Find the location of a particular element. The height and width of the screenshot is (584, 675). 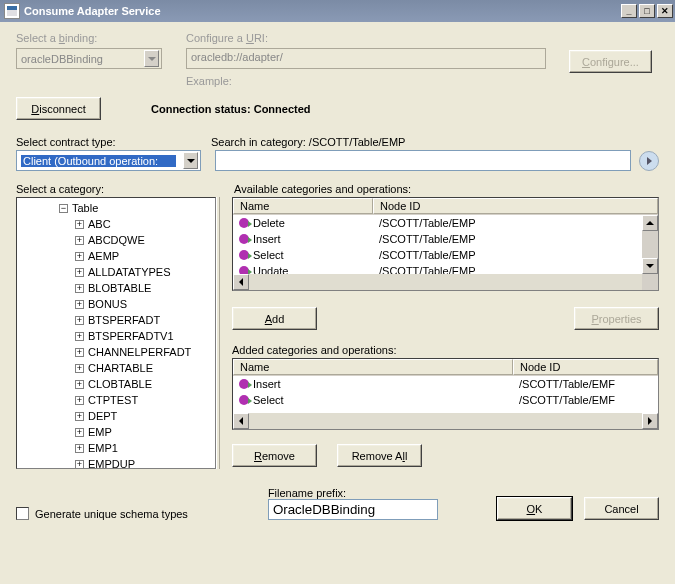

tree-item: +BLOBTABLE is located at coordinates (116, 288).